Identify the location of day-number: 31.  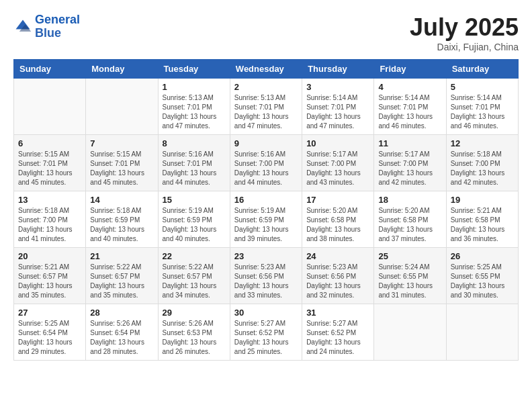
(338, 313).